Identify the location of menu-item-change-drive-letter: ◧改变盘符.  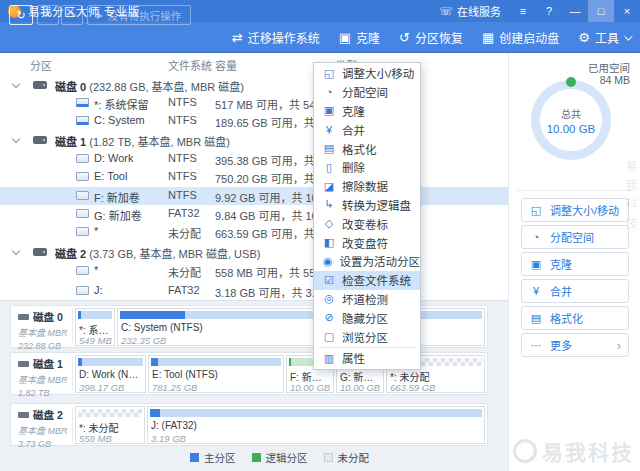
(367, 242).